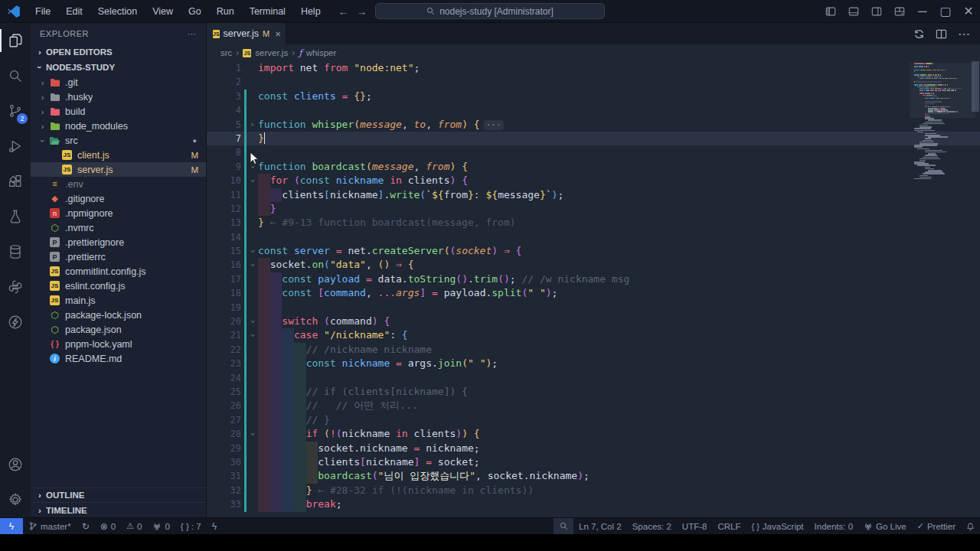  Describe the element at coordinates (247, 34) in the screenshot. I see `tab-server-js: JS server.js M ×` at that location.